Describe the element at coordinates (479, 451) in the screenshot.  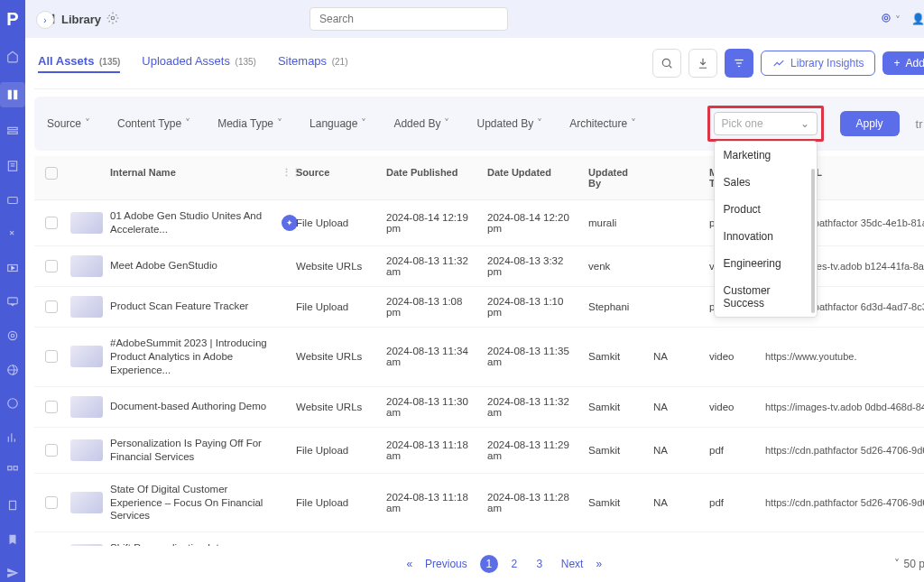
I see `table-row: Personalization Is Paying Off For Financ…` at that location.